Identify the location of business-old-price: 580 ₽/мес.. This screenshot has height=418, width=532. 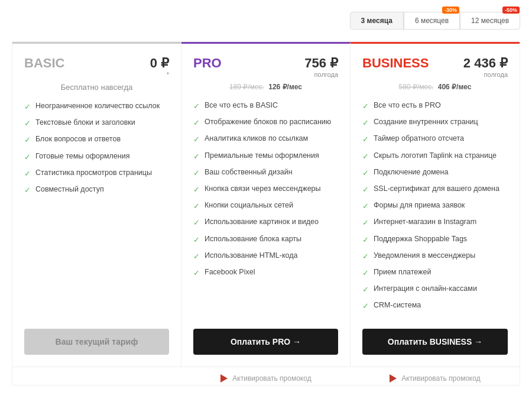
(416, 87).